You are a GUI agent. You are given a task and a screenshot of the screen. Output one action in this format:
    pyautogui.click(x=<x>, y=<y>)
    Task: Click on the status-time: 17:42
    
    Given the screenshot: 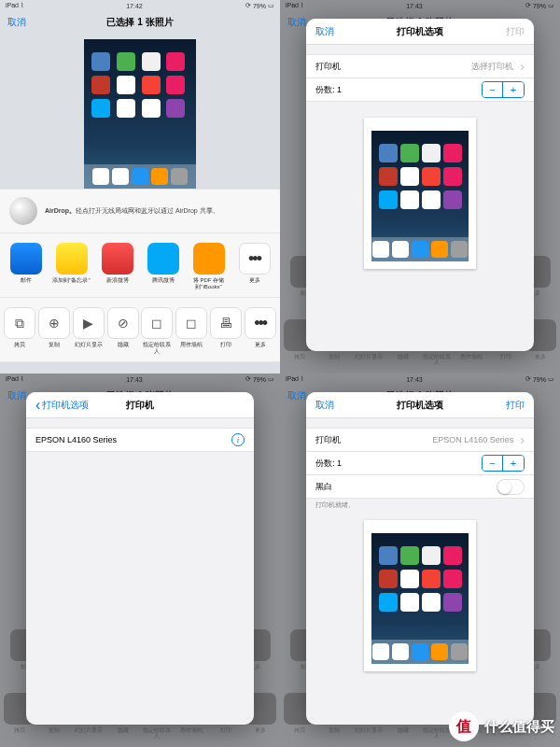 What is the action you would take?
    pyautogui.click(x=134, y=6)
    